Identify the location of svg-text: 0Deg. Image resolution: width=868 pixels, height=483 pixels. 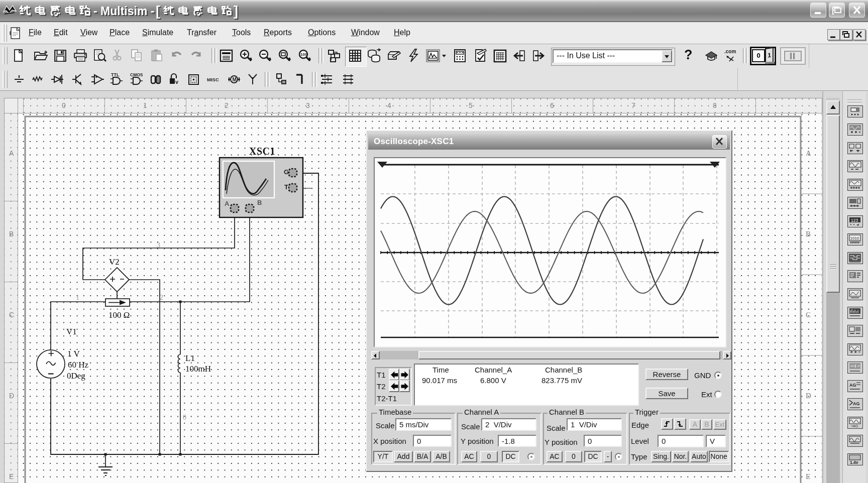
(76, 376).